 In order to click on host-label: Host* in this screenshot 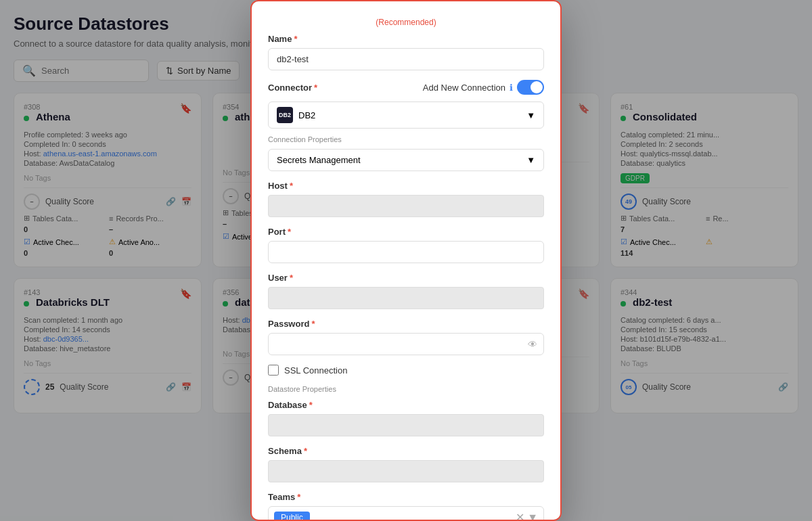, I will do `click(406, 185)`.